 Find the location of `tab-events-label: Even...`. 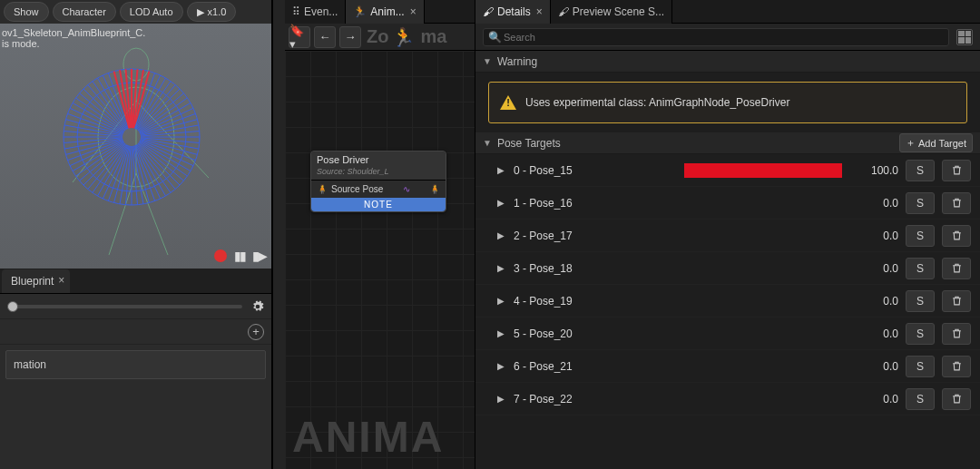

tab-events-label: Even... is located at coordinates (321, 12).